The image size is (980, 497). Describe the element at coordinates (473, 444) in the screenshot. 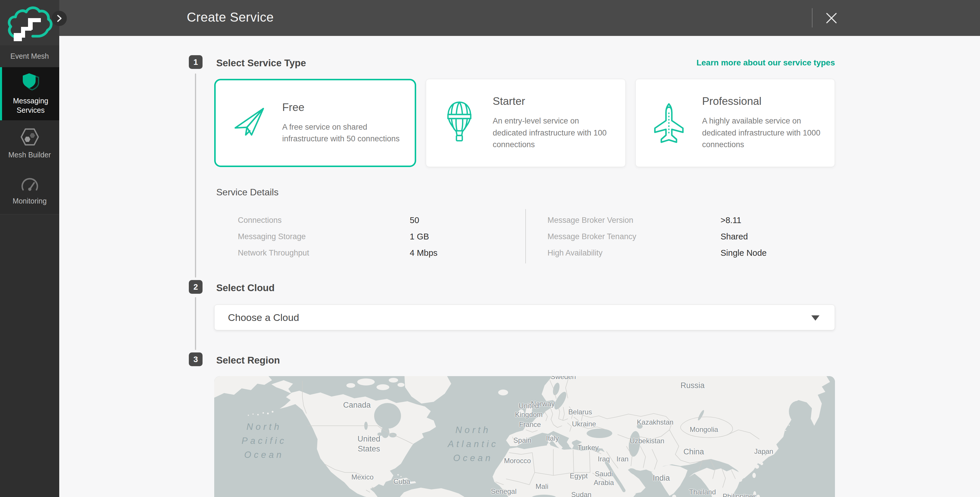

I see `ocean-label: North Atlantic Ocean` at that location.